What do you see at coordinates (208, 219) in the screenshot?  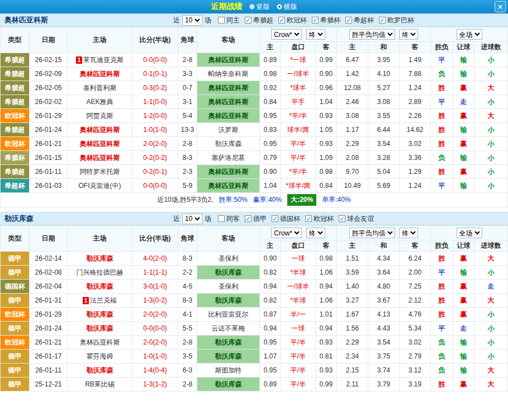 I see `recent-suffix-label: 场` at bounding box center [208, 219].